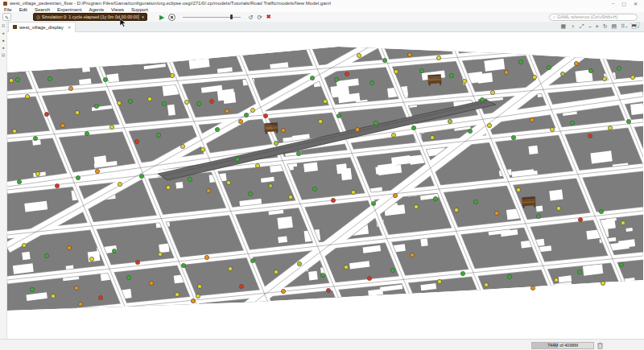  I want to click on zoom-in-icon: ＋, so click(573, 27).